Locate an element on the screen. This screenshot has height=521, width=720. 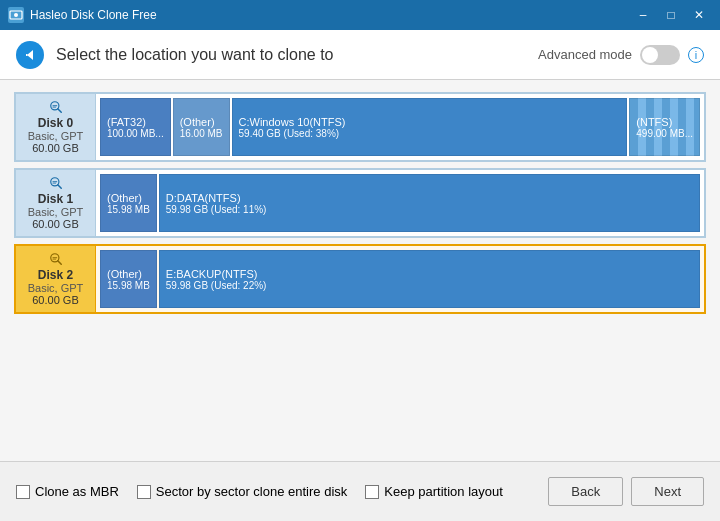
maximize-button: □ is located at coordinates (671, 15).